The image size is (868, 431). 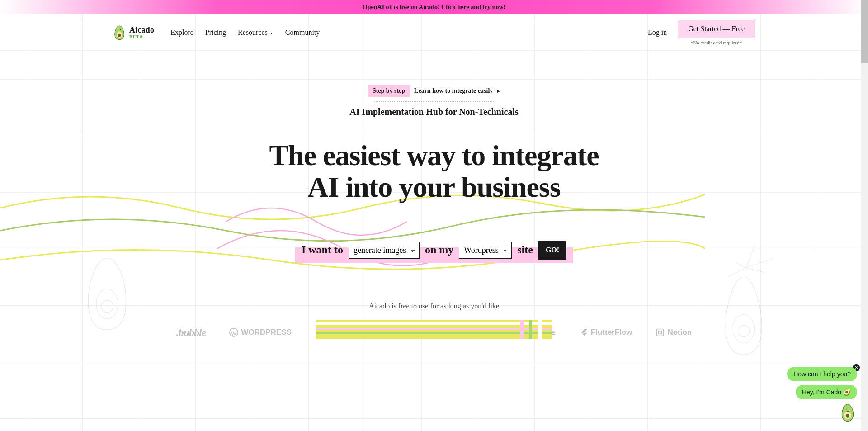 I want to click on logo: Aicado BETA, so click(x=134, y=33).